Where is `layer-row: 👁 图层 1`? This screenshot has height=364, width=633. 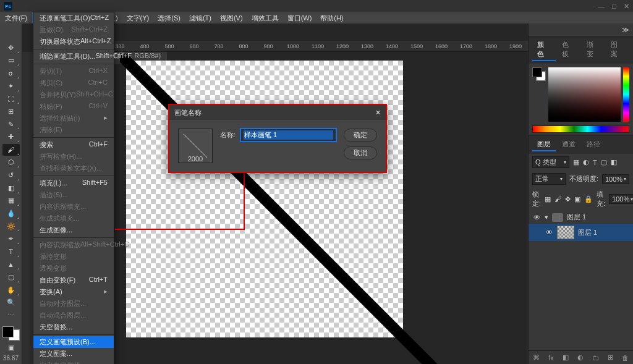
layer-row: 👁 图层 1 is located at coordinates (581, 232).